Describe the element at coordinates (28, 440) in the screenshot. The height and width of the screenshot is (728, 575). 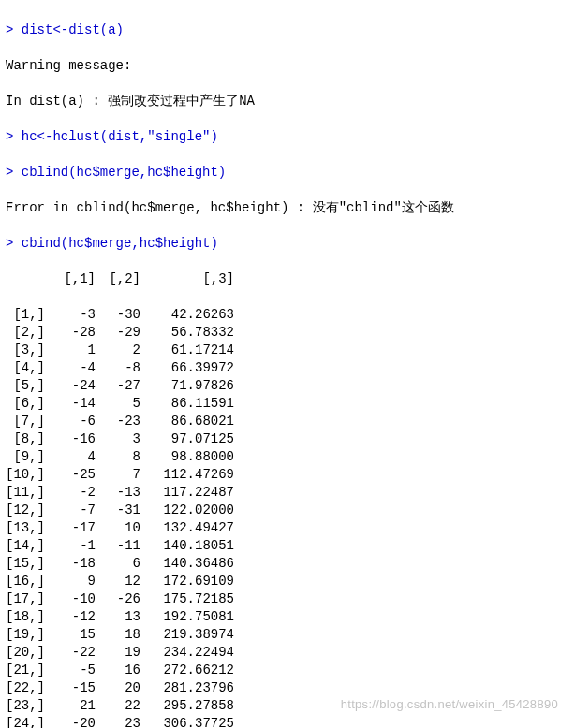
I see `row-label: [8,]` at that location.